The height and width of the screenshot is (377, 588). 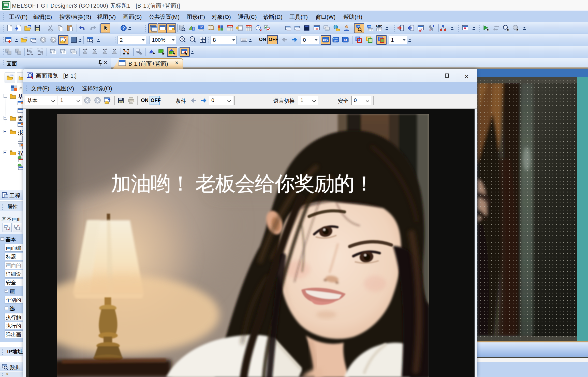 What do you see at coordinates (336, 39) in the screenshot?
I see `svg-text: Label` at bounding box center [336, 39].